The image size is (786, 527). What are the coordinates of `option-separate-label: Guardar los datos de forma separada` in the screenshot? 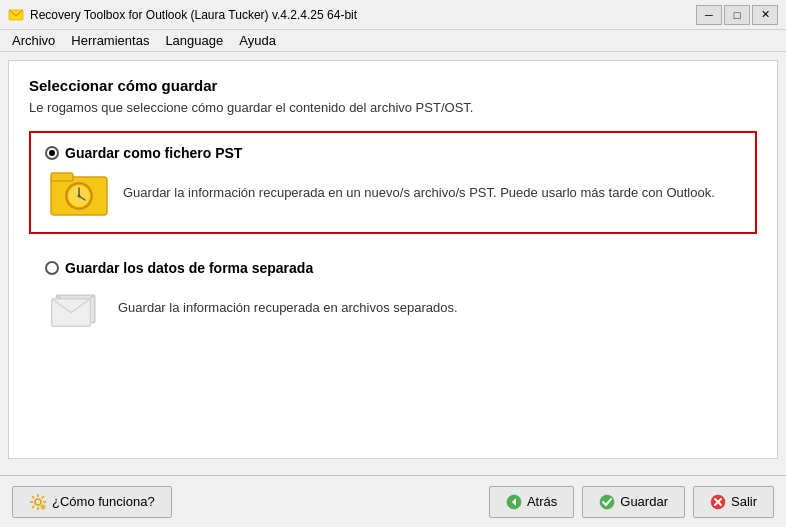 It's located at (189, 268).